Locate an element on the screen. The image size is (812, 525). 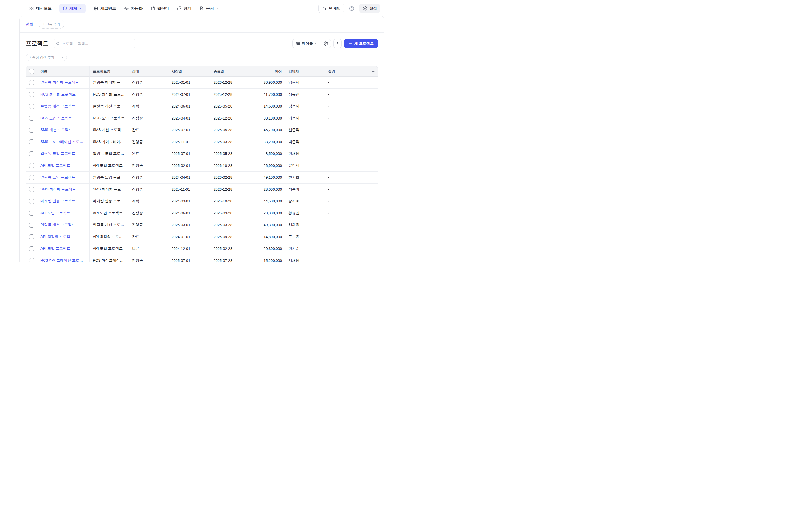
project-name-link: 알림톡 최적화 프로젝트 is located at coordinates (63, 82).